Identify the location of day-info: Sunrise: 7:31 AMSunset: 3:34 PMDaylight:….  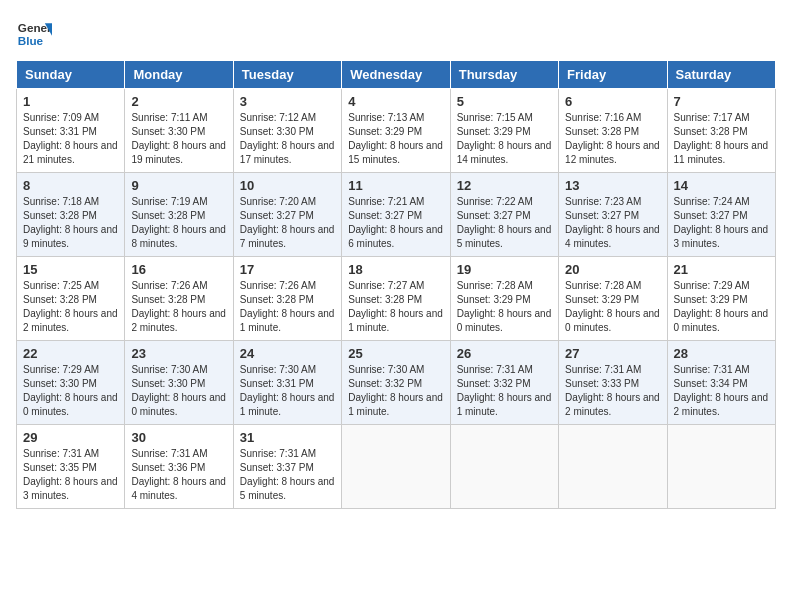
(722, 390).